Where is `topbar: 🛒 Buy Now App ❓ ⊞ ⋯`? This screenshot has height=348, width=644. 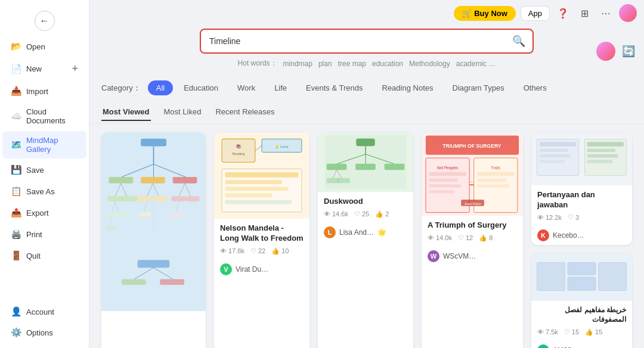
topbar: 🛒 Buy Now App ❓ ⊞ ⋯ is located at coordinates (367, 13).